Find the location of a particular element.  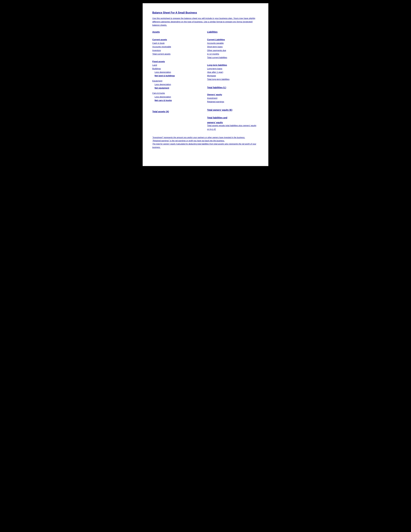

total-liabilities-equity-desc: Total assets equals total liabilities pl… is located at coordinates (233, 127).